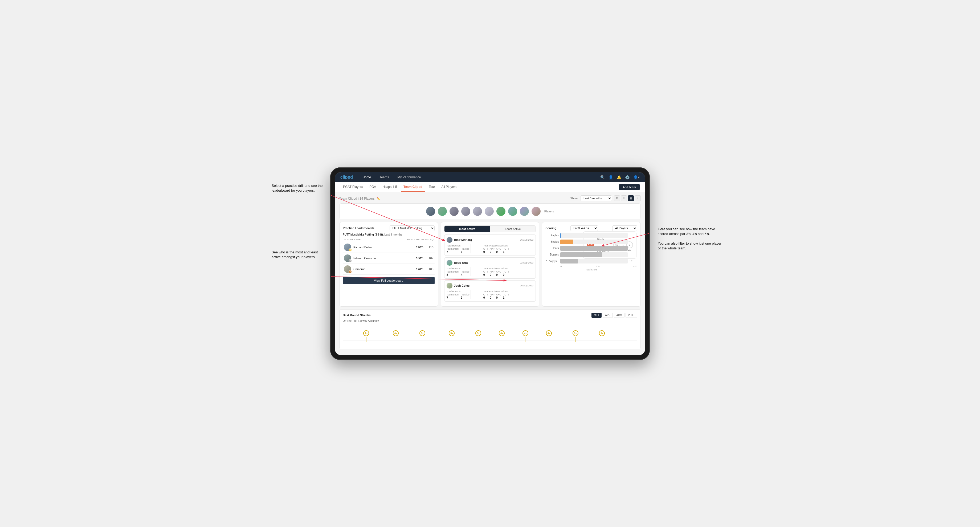  I want to click on nav-logo: clippd, so click(347, 177).